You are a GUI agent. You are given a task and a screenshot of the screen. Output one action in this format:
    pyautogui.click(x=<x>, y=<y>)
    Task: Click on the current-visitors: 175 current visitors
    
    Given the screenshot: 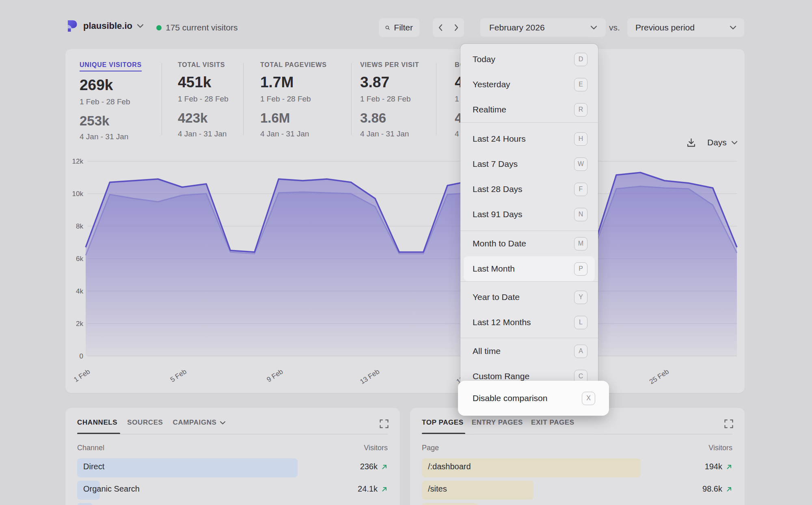 What is the action you would take?
    pyautogui.click(x=197, y=28)
    